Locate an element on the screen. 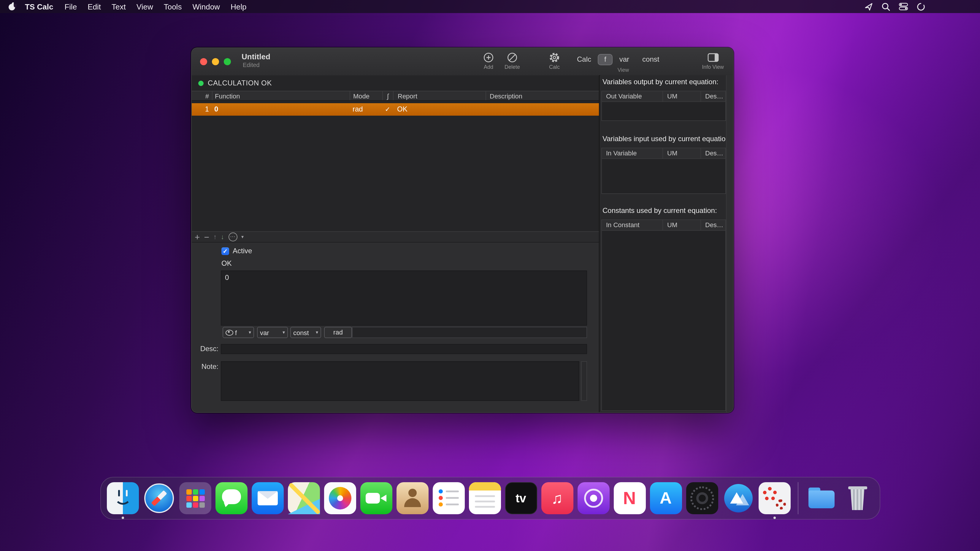 This screenshot has width=980, height=551. podcasts-dock-icon is located at coordinates (593, 498).